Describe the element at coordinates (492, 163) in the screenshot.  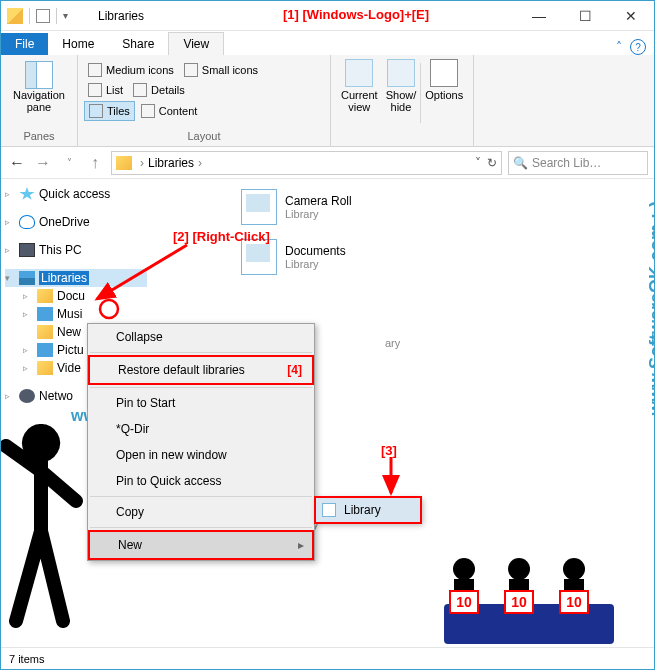
I see `refresh-icon: ↻` at that location.